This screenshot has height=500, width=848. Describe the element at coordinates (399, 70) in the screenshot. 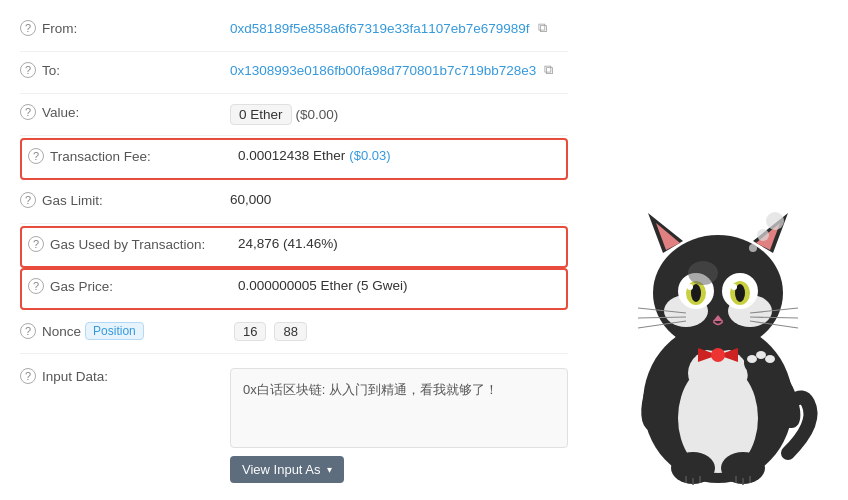

I see `to-value-col: 0x1308993e0186fb00fa98d770801b7c719bb728…` at that location.